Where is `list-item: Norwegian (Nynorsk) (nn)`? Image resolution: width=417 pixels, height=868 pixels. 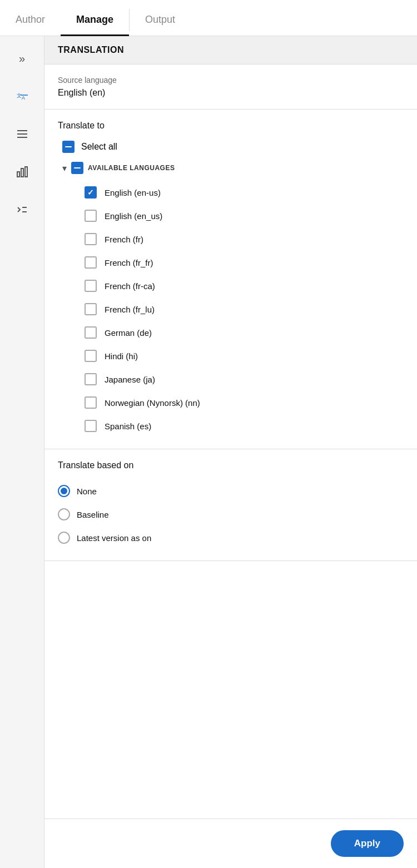
list-item: Norwegian (Nynorsk) (nn) is located at coordinates (244, 403).